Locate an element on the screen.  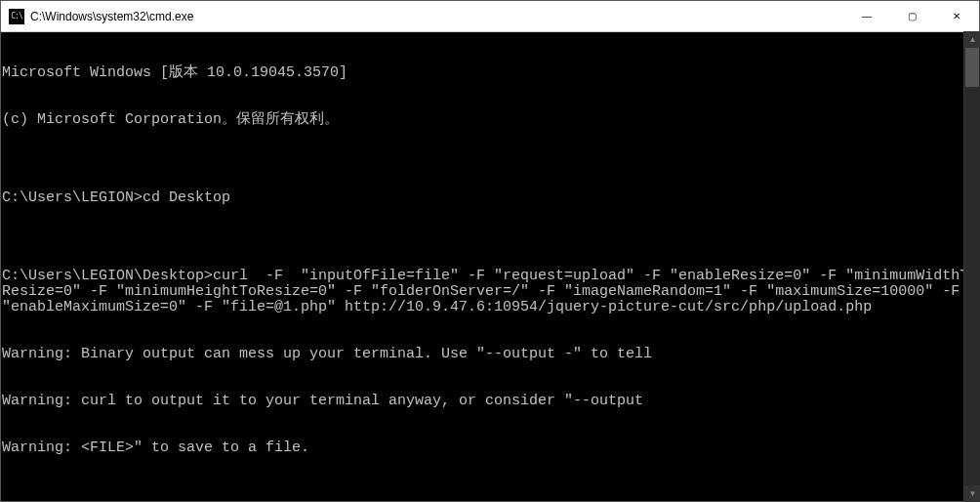
scroll-thumb is located at coordinates (972, 67).